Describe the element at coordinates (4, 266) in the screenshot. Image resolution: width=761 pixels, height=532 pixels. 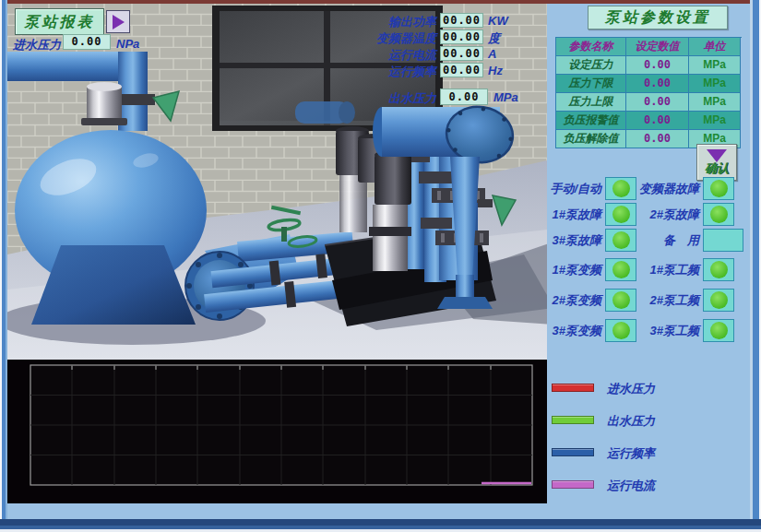
I see `frame-left-edge` at that location.